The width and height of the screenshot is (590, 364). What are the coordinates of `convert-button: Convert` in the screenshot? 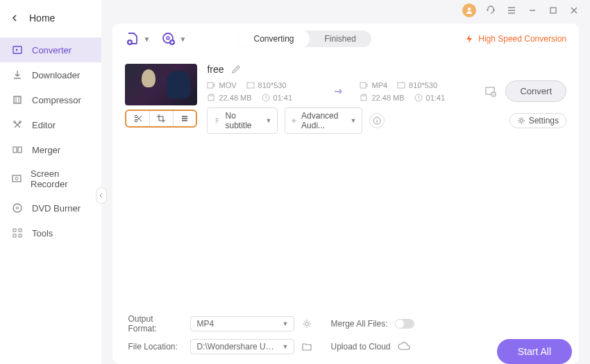 It's located at (536, 92).